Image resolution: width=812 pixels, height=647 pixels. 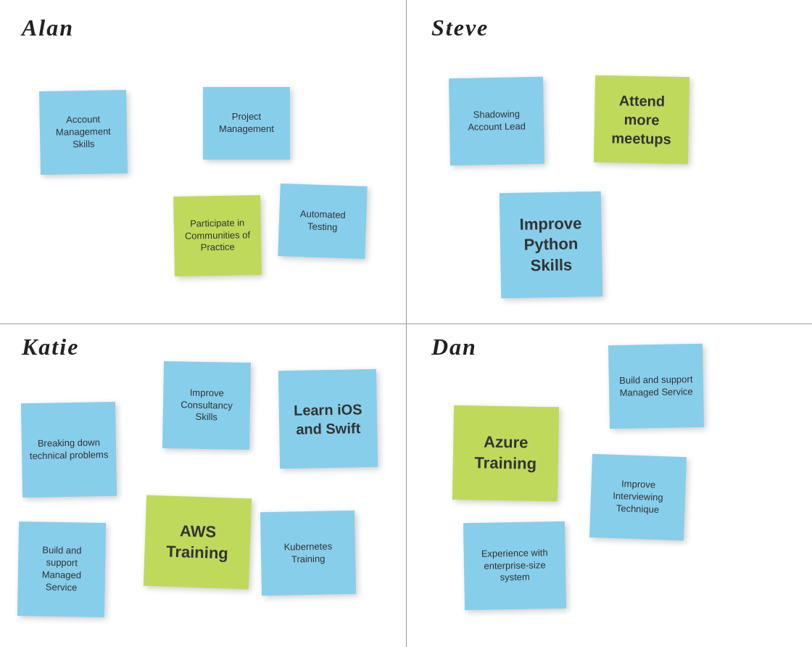 What do you see at coordinates (308, 553) in the screenshot?
I see `note-kubernetes-training: Kubernetes Training` at bounding box center [308, 553].